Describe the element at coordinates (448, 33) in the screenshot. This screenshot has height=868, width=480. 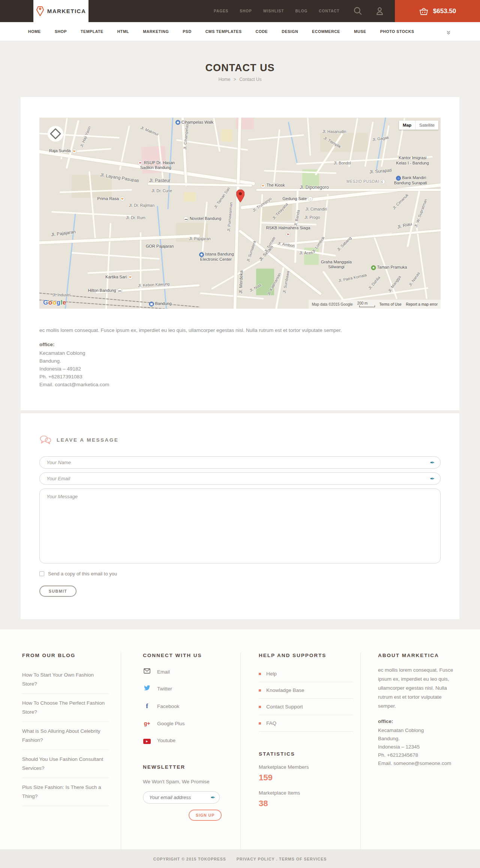
I see `more-menu-icon` at that location.